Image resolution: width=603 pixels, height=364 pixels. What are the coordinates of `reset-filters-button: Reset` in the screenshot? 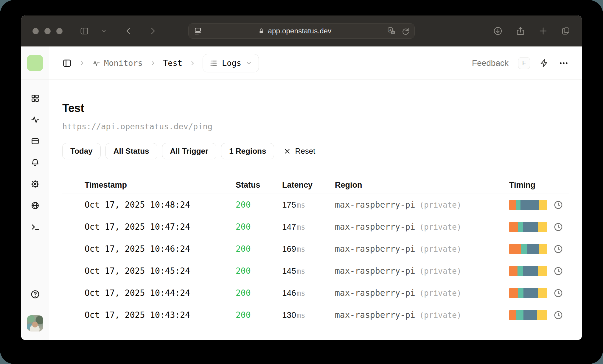 It's located at (299, 151).